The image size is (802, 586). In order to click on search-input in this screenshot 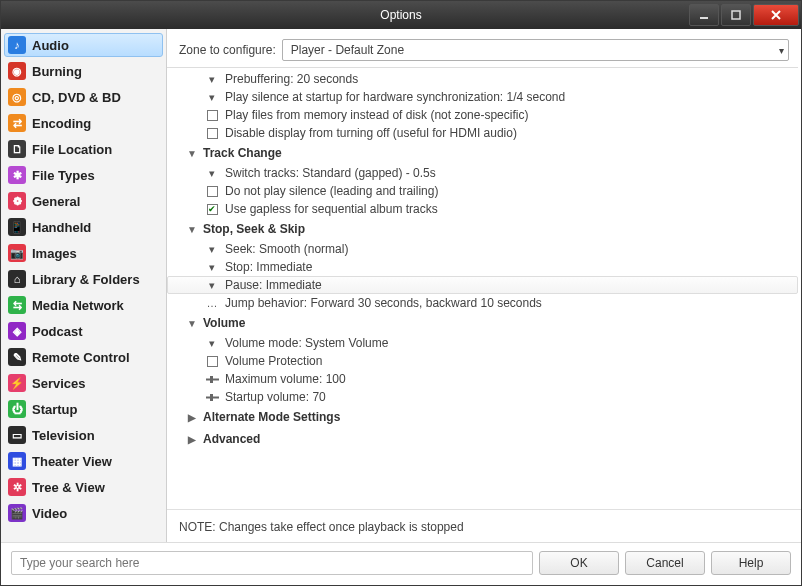, I will do `click(272, 563)`.